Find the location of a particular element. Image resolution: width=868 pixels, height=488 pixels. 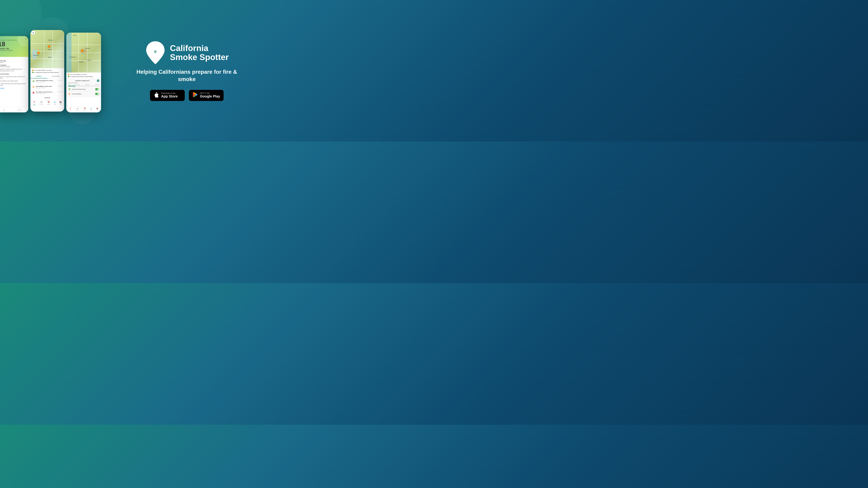

alert-prescribed-title: New Prescribed fire in your... is located at coordinates (46, 81).